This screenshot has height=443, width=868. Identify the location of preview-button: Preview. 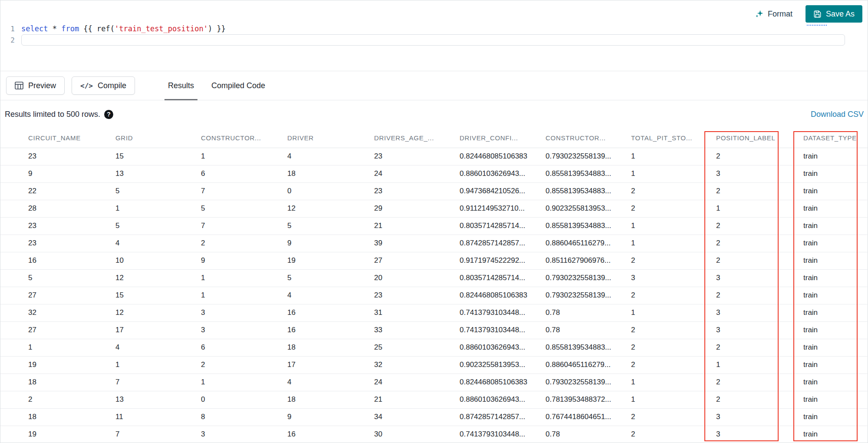
(36, 86).